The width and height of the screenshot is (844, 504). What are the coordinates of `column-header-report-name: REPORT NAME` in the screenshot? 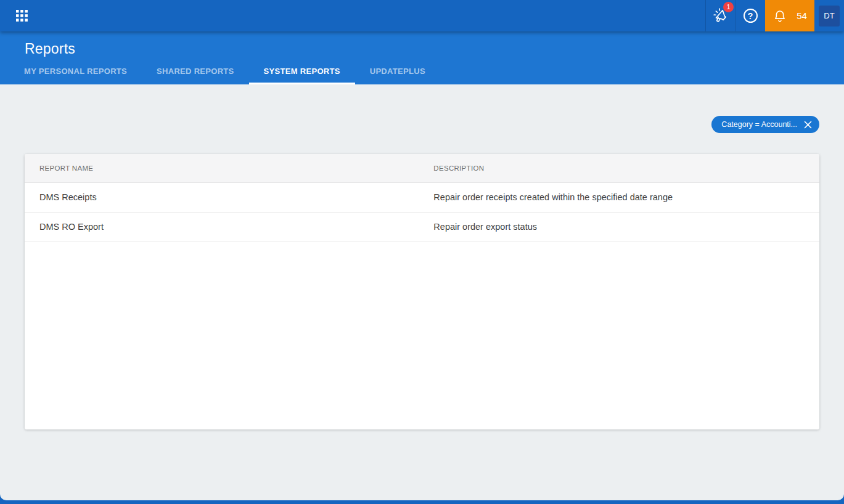 It's located at (222, 168).